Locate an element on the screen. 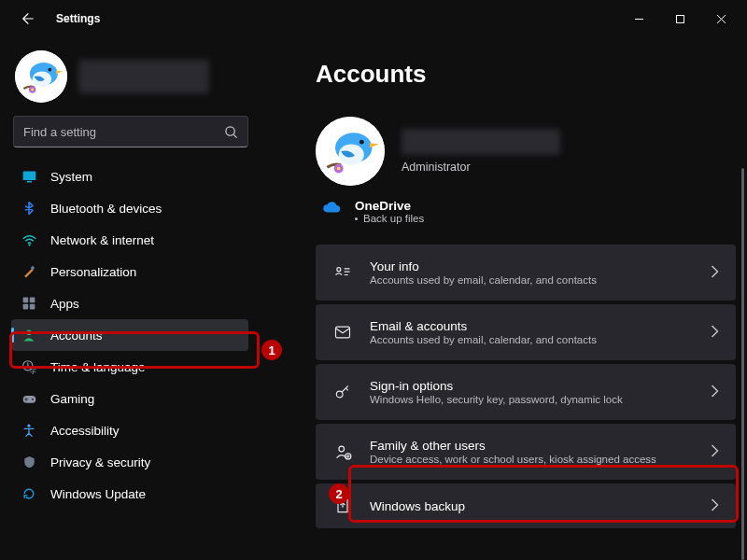 Image resolution: width=747 pixels, height=560 pixels. update-icon is located at coordinates (29, 494).